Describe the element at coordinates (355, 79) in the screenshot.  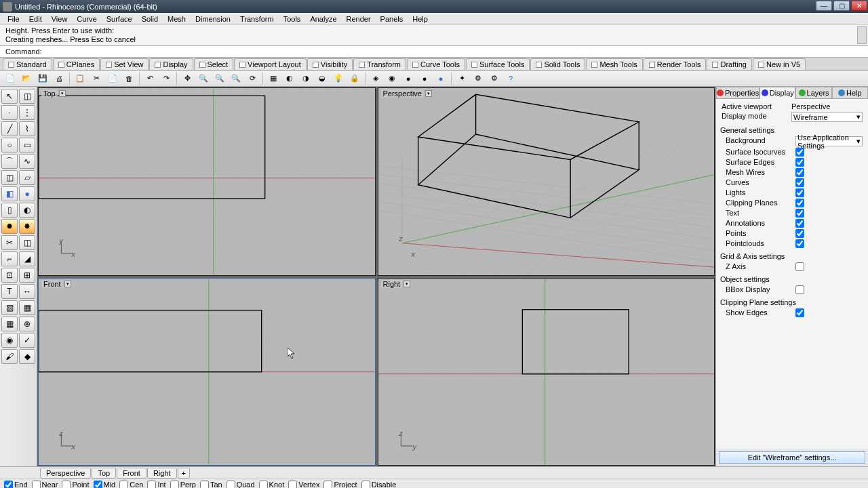
I see `lock-icon: 🔒` at that location.